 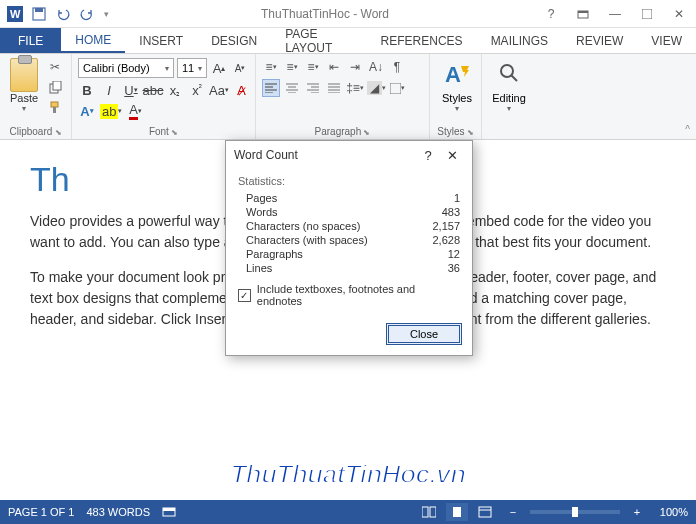 What do you see at coordinates (615, 14) in the screenshot?
I see `minimize-icon: —` at bounding box center [615, 14].